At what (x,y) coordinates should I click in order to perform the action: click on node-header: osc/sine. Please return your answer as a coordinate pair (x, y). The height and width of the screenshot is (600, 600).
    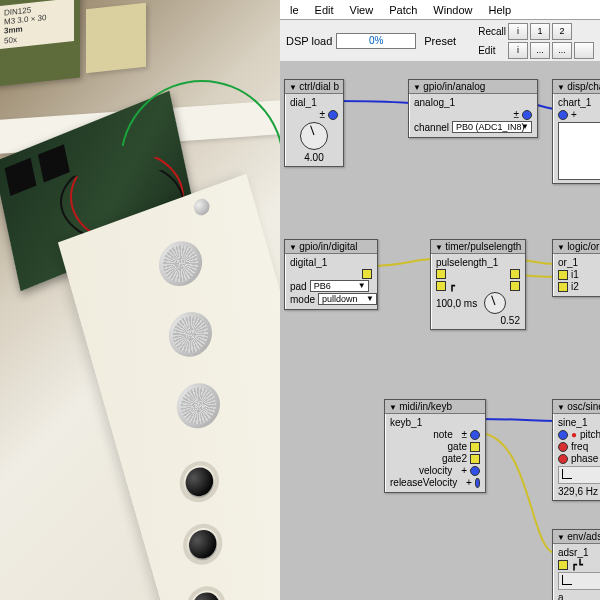
    Looking at the image, I should click on (576, 407).